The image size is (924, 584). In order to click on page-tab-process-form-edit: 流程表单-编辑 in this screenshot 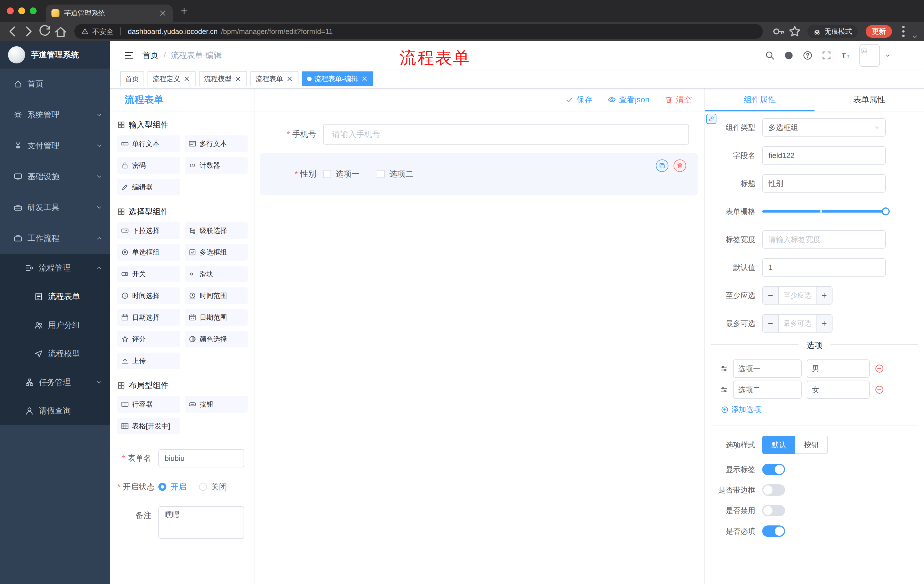, I will do `click(338, 79)`.